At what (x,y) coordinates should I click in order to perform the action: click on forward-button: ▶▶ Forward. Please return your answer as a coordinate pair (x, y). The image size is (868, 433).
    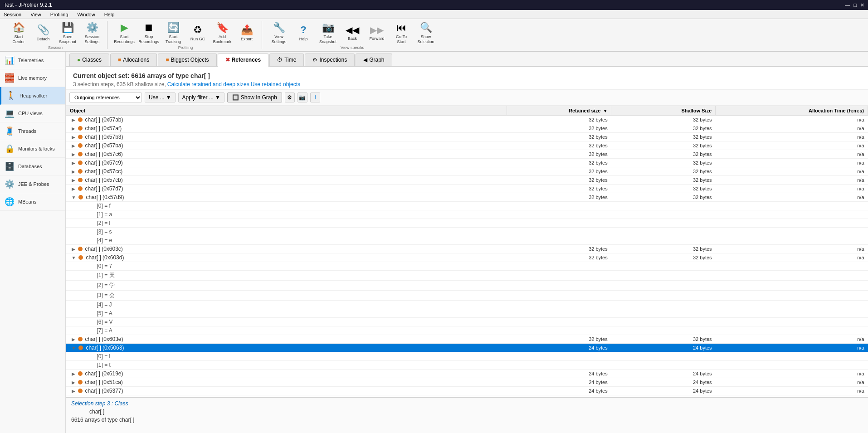
    Looking at the image, I should click on (377, 33).